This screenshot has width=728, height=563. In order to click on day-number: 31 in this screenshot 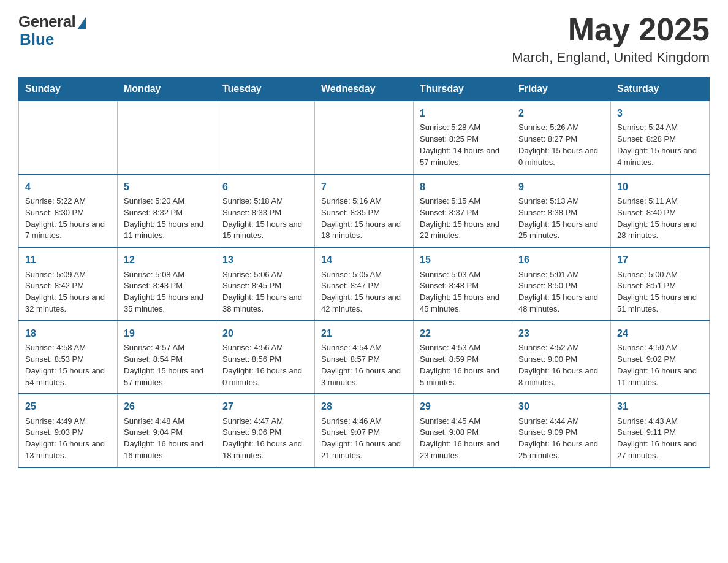, I will do `click(660, 406)`.